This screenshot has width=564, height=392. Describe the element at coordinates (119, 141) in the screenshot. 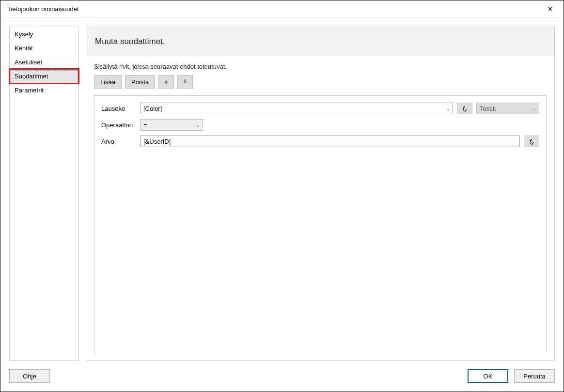

I see `value-label: Arvo` at that location.